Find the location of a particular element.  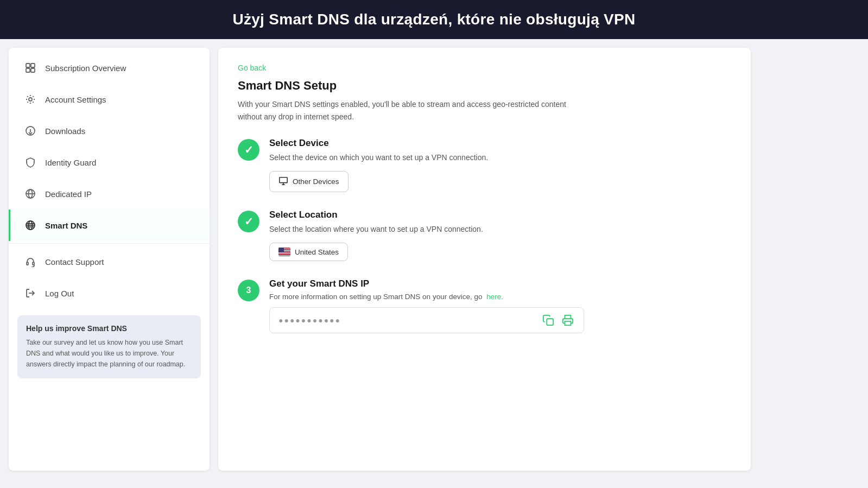

checkmark2-icon: ✓ is located at coordinates (249, 221).